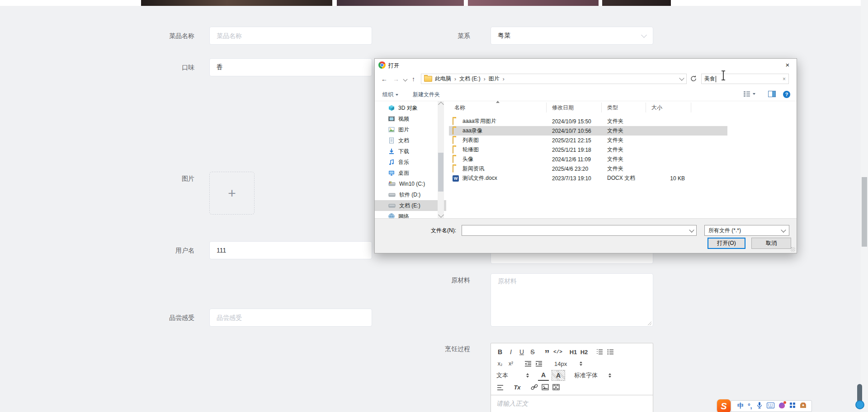  Describe the element at coordinates (572, 404) in the screenshot. I see `editor-placeholder: 请输入正文` at that location.